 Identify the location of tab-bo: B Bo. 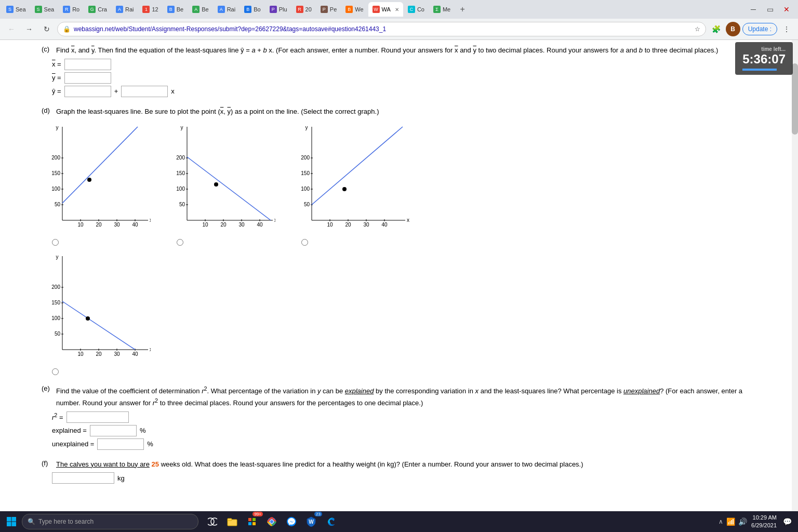
(252, 9).